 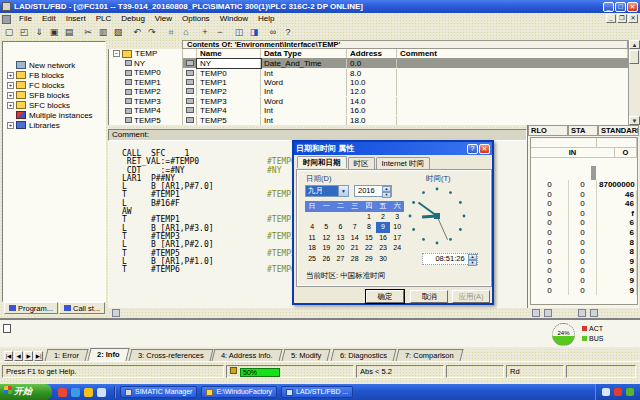 What do you see at coordinates (18, 356) in the screenshot?
I see `tab-nav-arrow-1: ◀` at bounding box center [18, 356].